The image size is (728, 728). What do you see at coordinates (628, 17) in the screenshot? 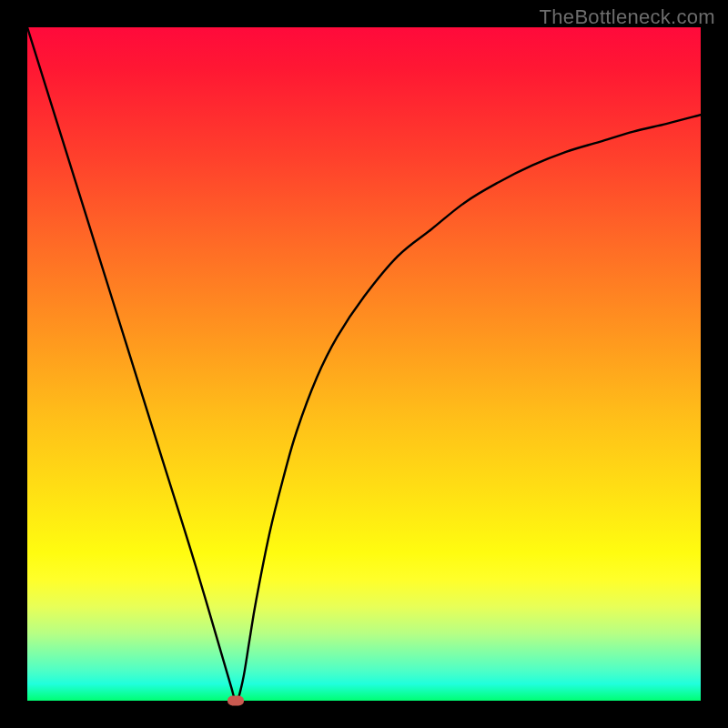
I see `watermark-text: TheBottleneck.com` at bounding box center [628, 17].